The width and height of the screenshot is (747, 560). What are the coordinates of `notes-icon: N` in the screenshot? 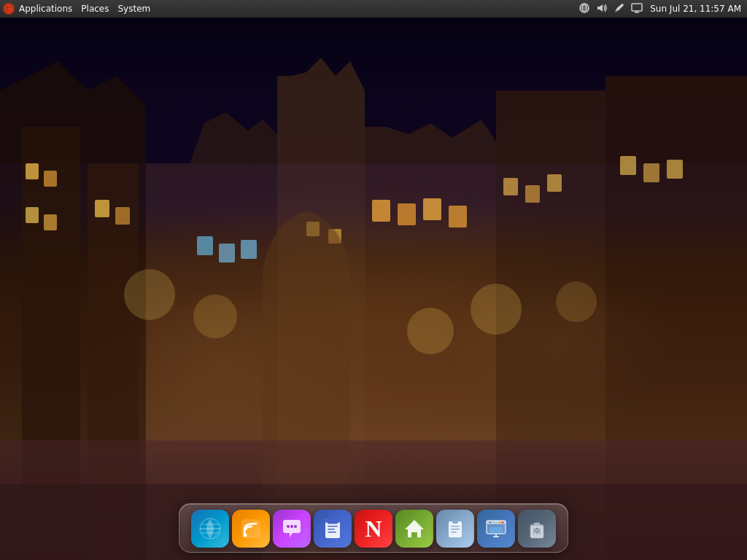 It's located at (374, 529).